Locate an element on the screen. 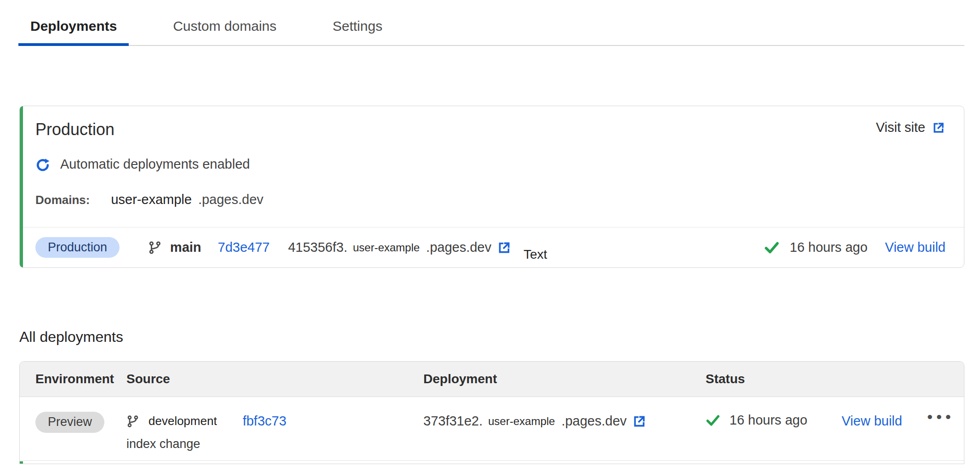 This screenshot has height=465, width=980. column-header-source: Source is located at coordinates (275, 379).